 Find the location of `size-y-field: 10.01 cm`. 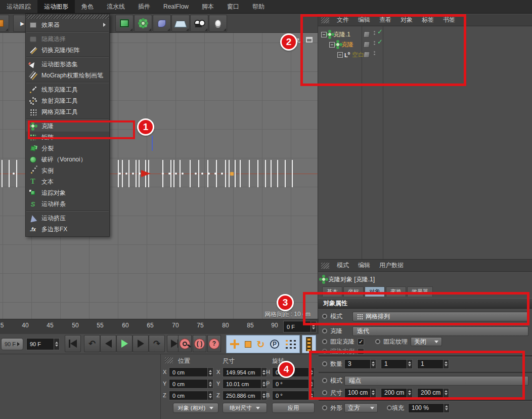

size-y-field: 10.01 cm is located at coordinates (245, 384).